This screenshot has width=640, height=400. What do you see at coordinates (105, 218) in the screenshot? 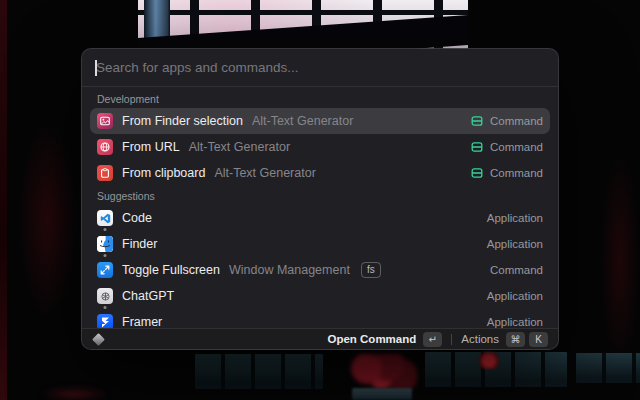
I see `vscode-icon` at bounding box center [105, 218].